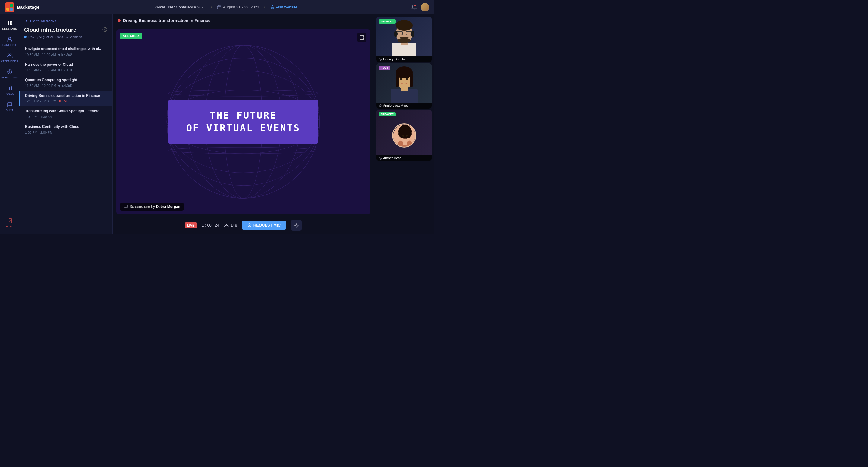  Describe the element at coordinates (9, 74) in the screenshot. I see `sidebar-item-questions: QUESTIONS` at that location.